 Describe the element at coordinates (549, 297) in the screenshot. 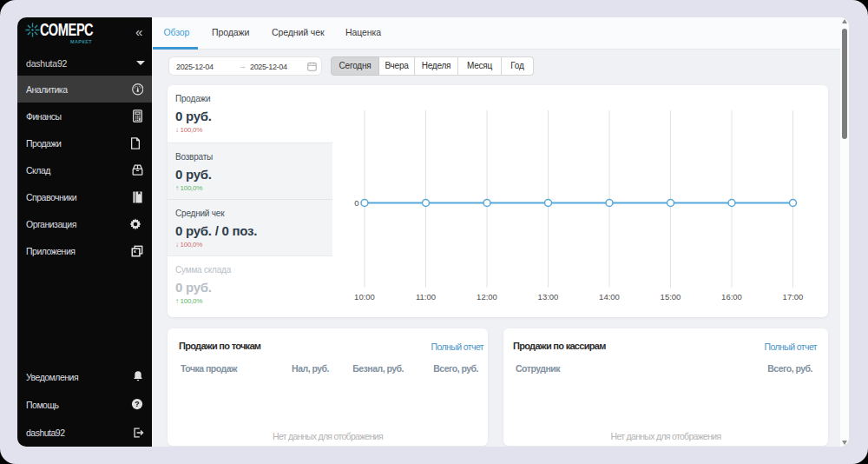

I see `svg-text: 13:00` at that location.